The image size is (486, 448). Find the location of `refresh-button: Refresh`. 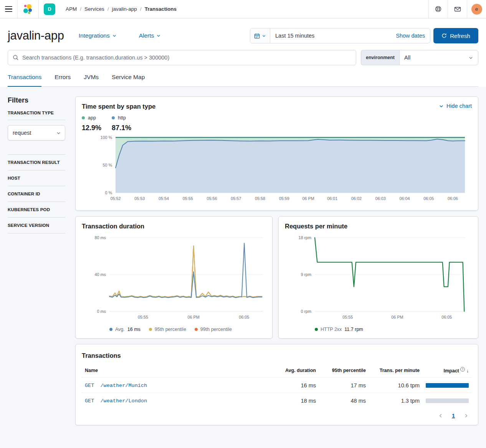

refresh-button: Refresh is located at coordinates (456, 36).